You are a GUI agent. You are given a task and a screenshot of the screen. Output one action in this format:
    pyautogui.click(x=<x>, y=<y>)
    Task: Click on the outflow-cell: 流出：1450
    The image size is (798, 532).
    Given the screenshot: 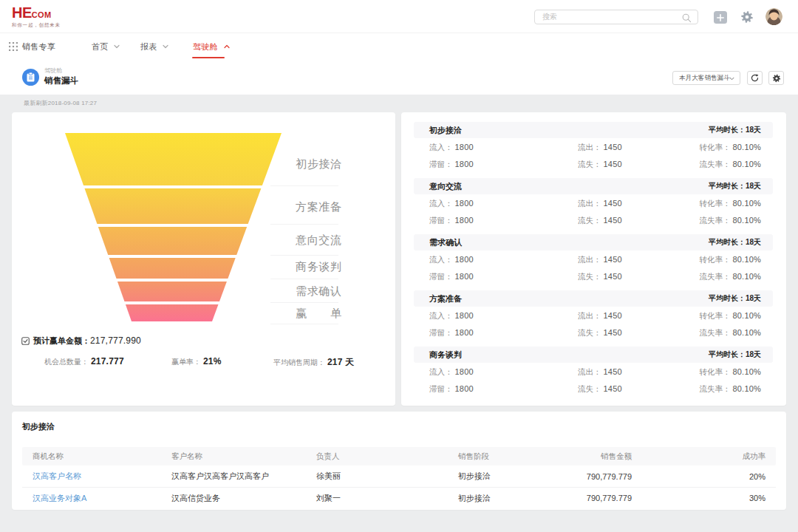 What is the action you would take?
    pyautogui.click(x=638, y=372)
    